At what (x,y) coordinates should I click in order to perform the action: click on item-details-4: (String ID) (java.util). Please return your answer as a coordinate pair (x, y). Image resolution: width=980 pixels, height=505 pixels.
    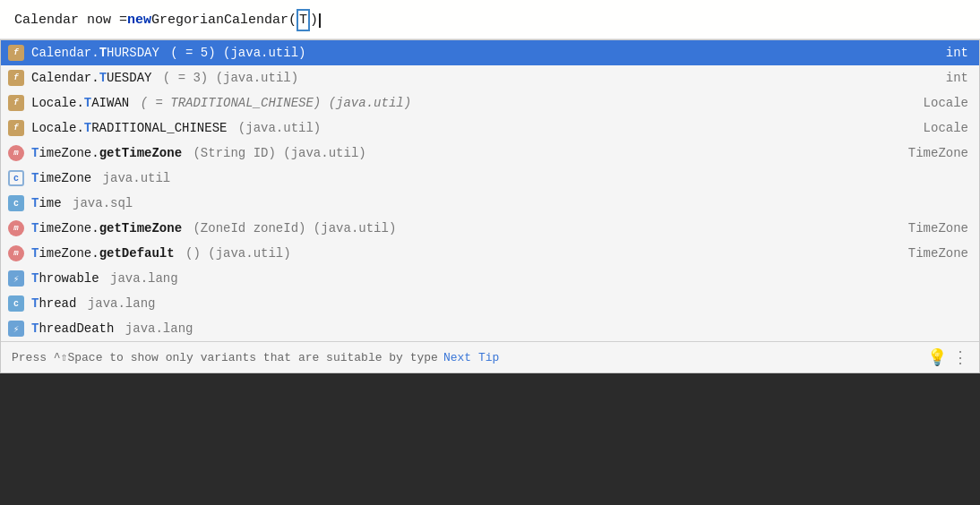
    Looking at the image, I should click on (276, 153).